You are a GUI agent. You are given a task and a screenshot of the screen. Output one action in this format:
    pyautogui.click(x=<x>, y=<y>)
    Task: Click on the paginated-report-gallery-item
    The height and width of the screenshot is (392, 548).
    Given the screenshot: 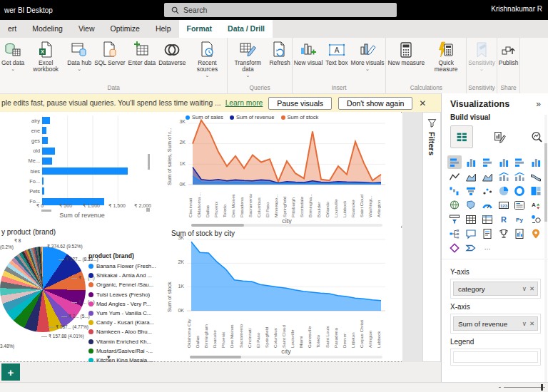 What is the action you would take?
    pyautogui.click(x=519, y=234)
    